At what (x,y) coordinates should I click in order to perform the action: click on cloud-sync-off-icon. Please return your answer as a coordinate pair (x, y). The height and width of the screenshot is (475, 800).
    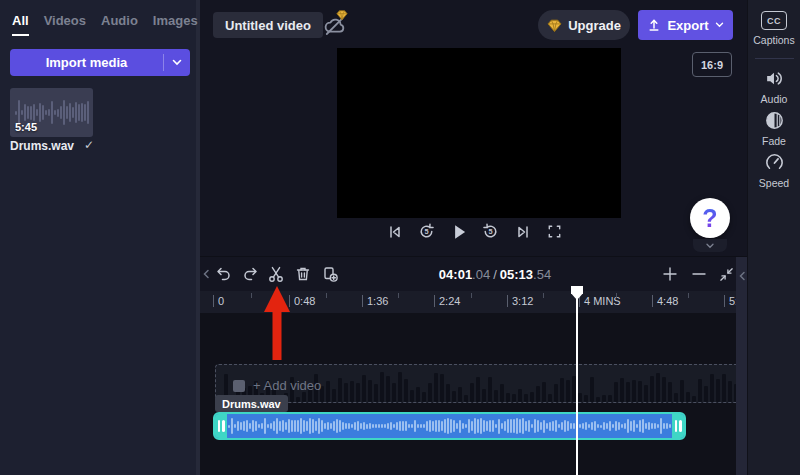
    Looking at the image, I should click on (335, 26).